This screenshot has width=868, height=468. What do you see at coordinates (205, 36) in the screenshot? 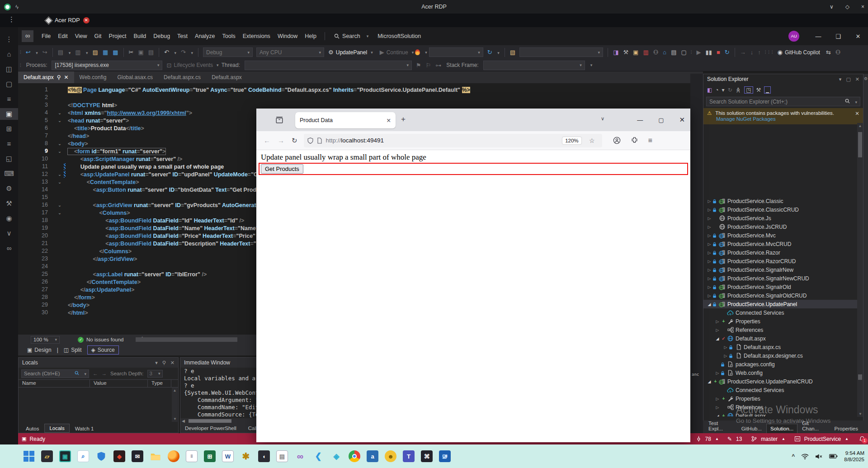
I see `menu-analyze: Analyze` at bounding box center [205, 36].